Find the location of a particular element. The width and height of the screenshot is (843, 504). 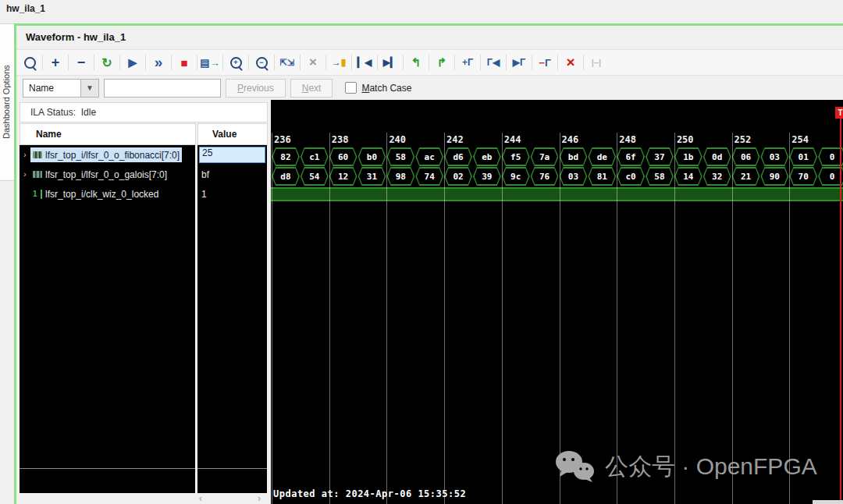

run-trigger-immediate-icon: ↻ is located at coordinates (107, 62).